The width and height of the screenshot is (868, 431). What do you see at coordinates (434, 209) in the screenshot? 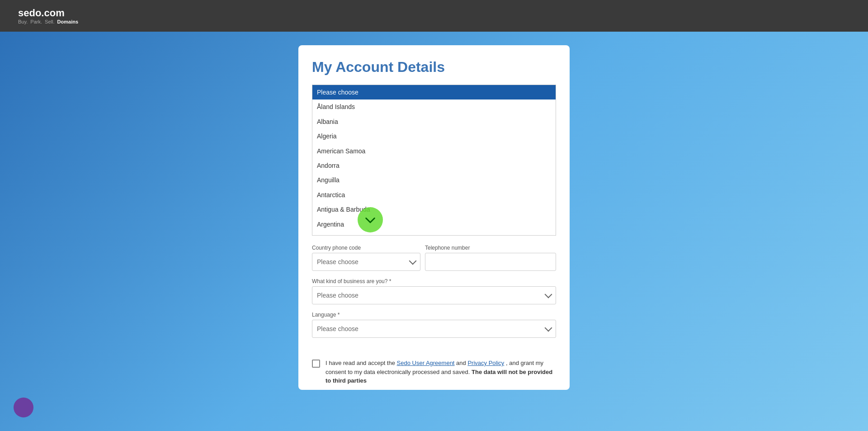
I see `option-antigua-barbuda: Antigua & Barbuda` at bounding box center [434, 209].